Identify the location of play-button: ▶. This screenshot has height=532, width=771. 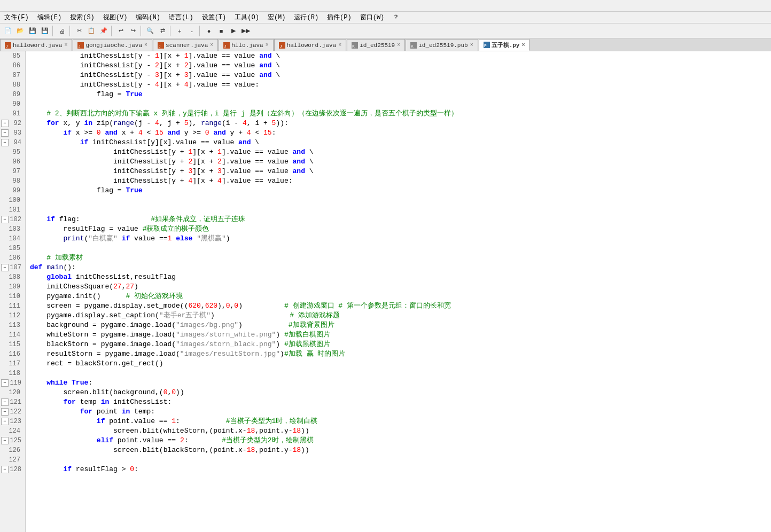
(233, 31).